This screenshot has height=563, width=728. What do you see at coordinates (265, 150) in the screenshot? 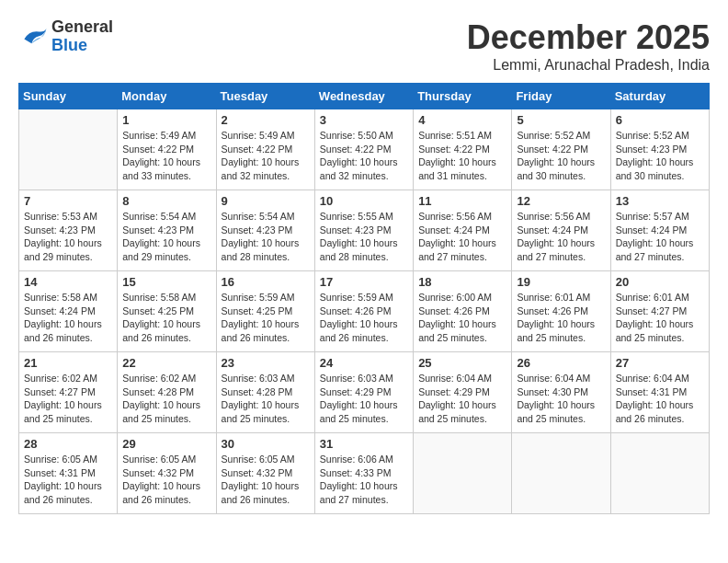
I see `table-cell: 2Sunrise: 5:49 AMSunset: 4:22 PMDaylight…` at bounding box center [265, 150].